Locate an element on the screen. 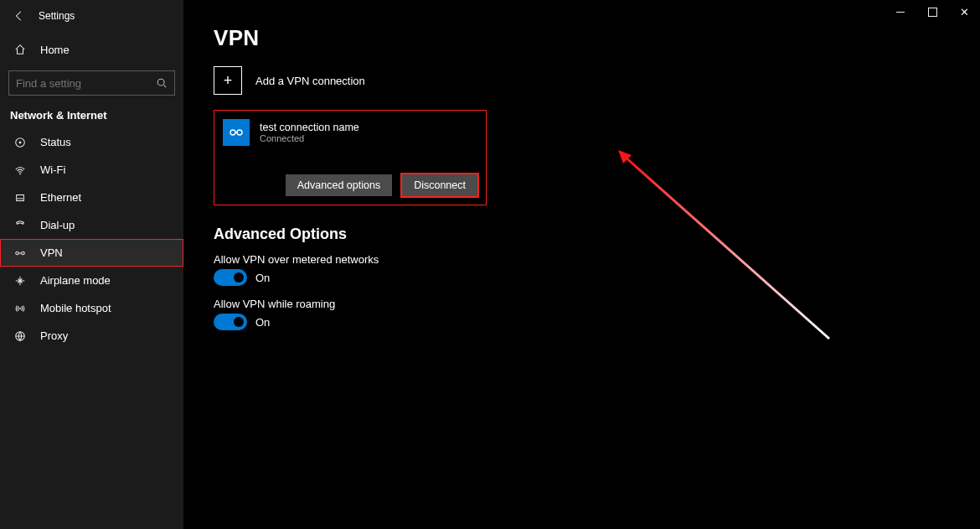 Image resolution: width=980 pixels, height=529 pixels. sidebar-item-label: Mobile hotspot is located at coordinates (75, 309).